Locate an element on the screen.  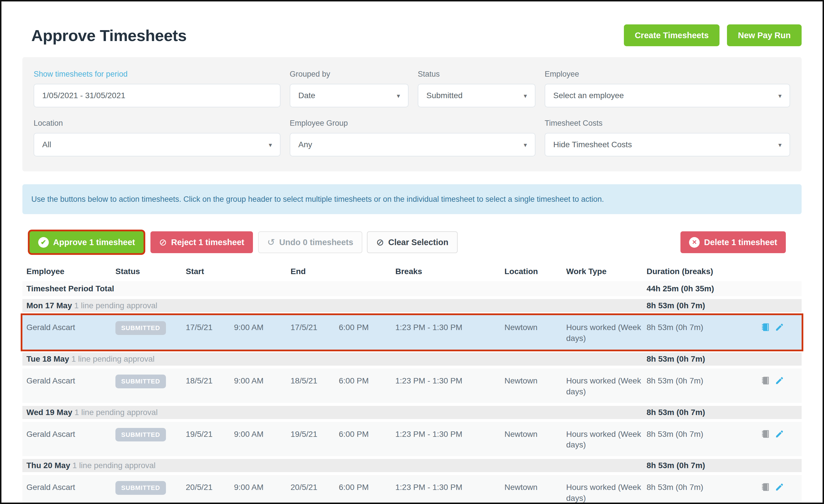
group-header-row: Wed 19 May 1 line pending approval 8h 53… is located at coordinates (412, 412).